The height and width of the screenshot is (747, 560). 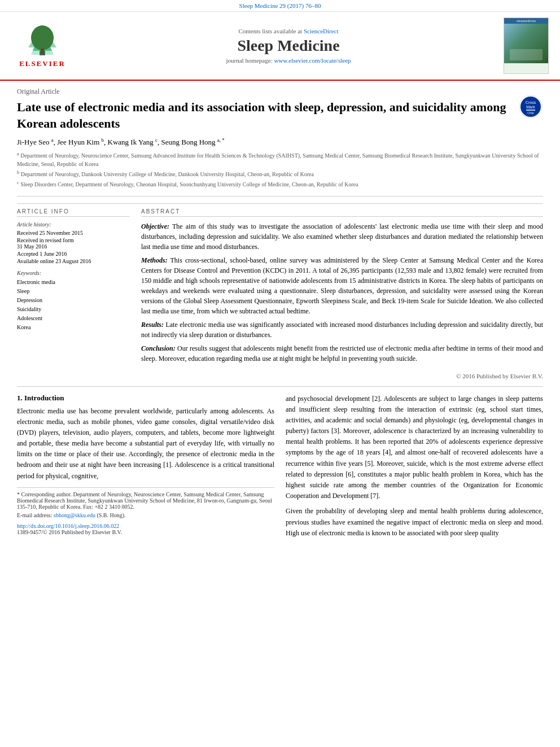 I want to click on received-revised: Received in revised form31 May 2016, so click(x=73, y=243).